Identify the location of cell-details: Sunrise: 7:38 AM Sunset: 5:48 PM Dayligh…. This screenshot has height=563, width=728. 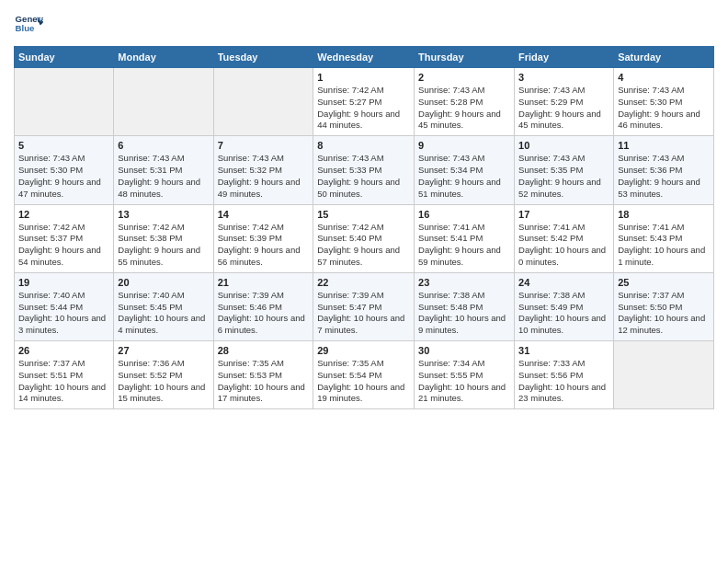
(464, 313).